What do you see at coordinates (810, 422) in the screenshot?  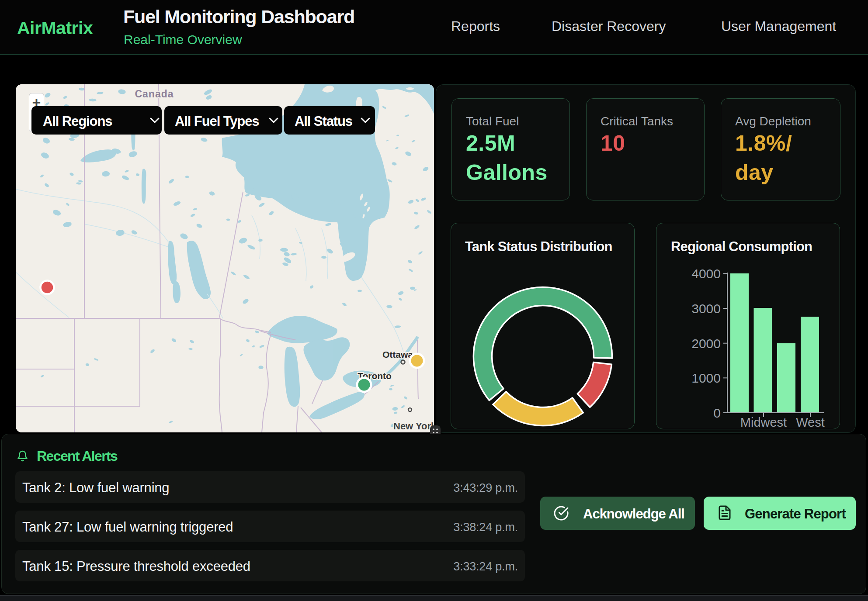 I see `svg-text: West` at bounding box center [810, 422].